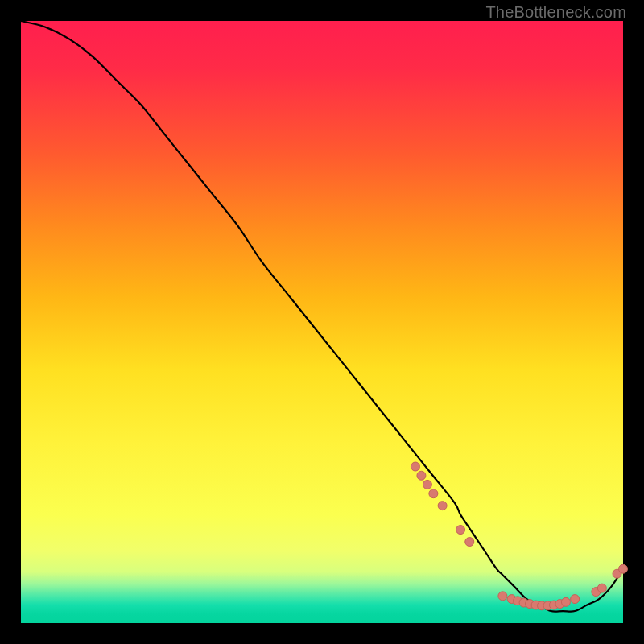  What do you see at coordinates (518, 536) in the screenshot?
I see `curve-markers` at bounding box center [518, 536].